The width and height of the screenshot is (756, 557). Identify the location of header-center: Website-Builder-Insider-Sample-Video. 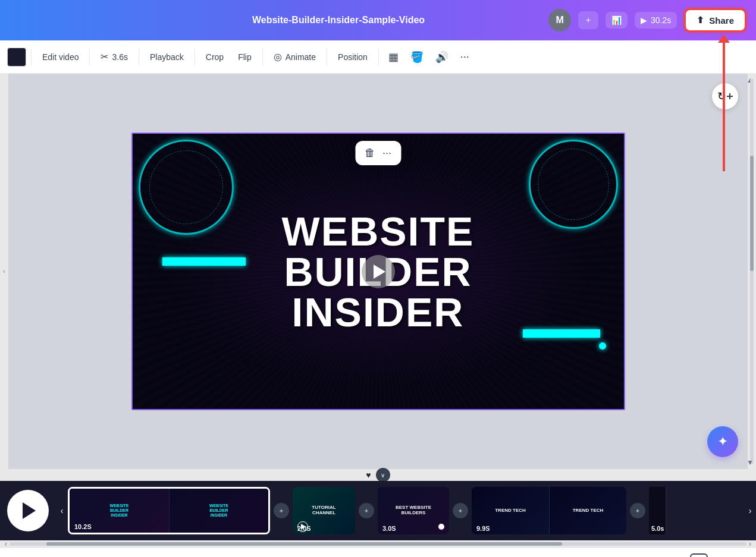
(338, 20).